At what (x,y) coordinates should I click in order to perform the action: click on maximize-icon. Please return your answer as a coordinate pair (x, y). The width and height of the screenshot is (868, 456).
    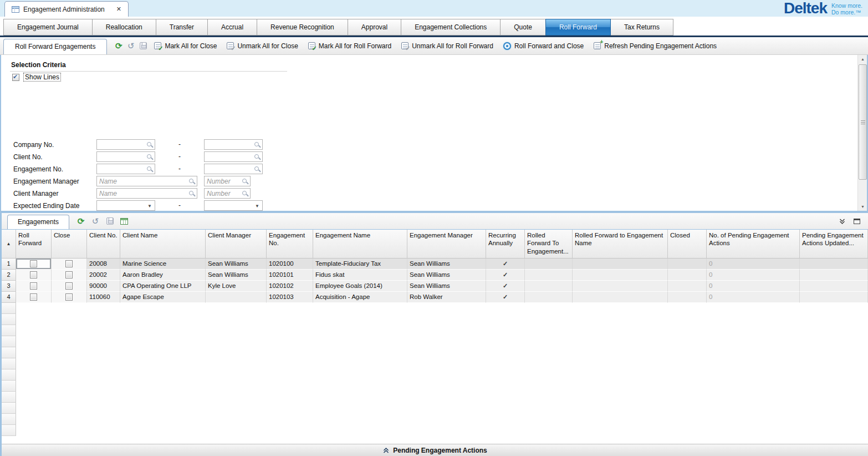
    Looking at the image, I should click on (857, 221).